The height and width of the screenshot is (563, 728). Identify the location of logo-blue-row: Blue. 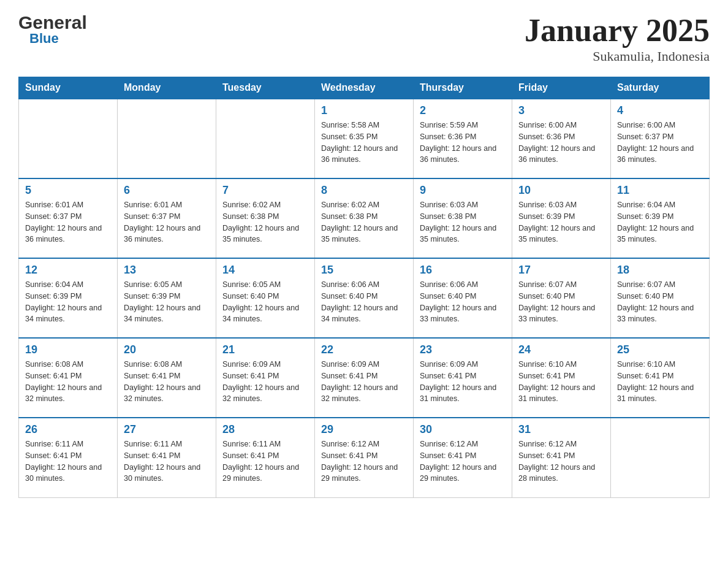
(39, 39).